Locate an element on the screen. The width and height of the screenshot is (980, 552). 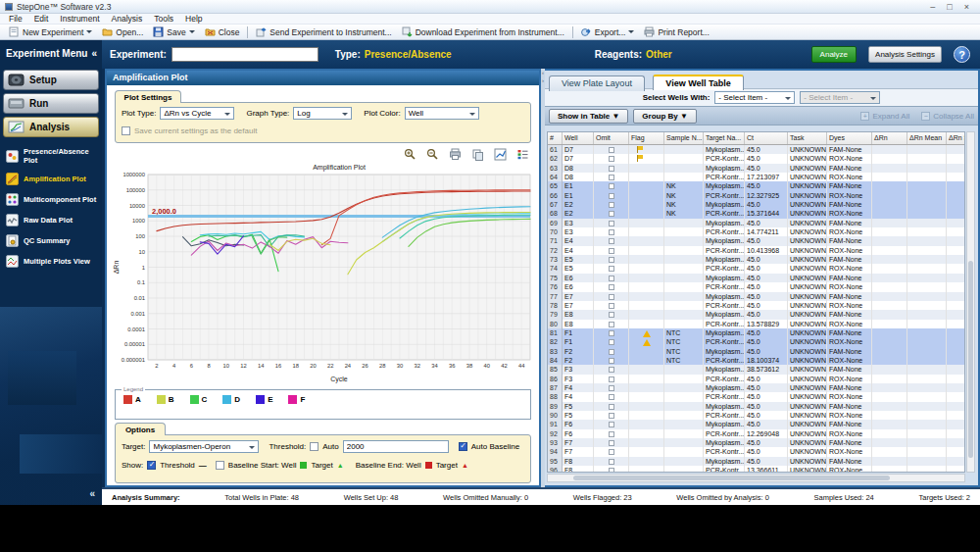
menu-edit: Edit is located at coordinates (41, 19).